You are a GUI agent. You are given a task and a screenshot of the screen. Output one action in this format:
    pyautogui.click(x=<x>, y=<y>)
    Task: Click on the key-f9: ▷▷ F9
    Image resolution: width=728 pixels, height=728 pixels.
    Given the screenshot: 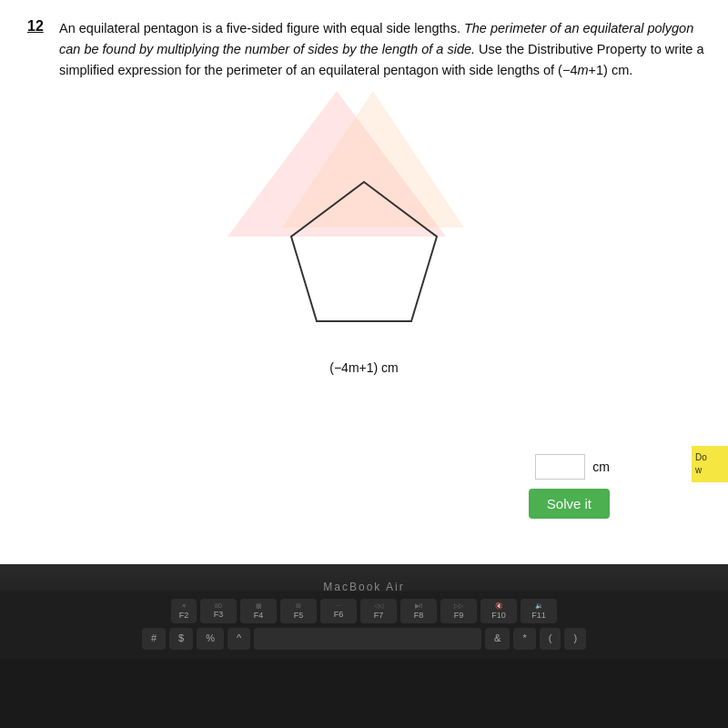 What is the action you would take?
    pyautogui.click(x=459, y=612)
    